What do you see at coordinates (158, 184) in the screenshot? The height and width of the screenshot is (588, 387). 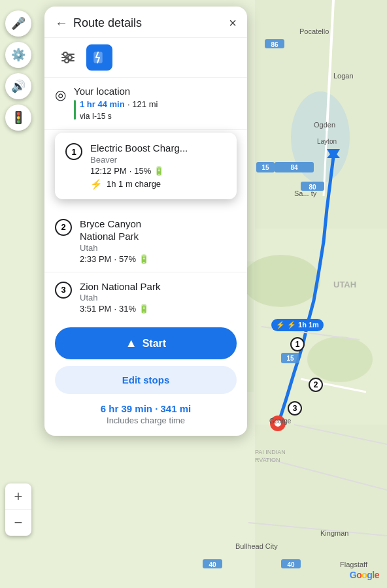 I see `stop-1-charge-row: ⚡ 1h 1 m charge` at bounding box center [158, 184].